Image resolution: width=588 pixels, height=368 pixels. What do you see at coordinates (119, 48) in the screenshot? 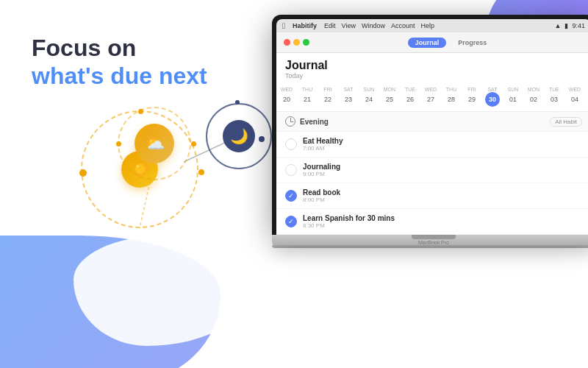
I see `headline-line1: Focus on` at bounding box center [119, 48].